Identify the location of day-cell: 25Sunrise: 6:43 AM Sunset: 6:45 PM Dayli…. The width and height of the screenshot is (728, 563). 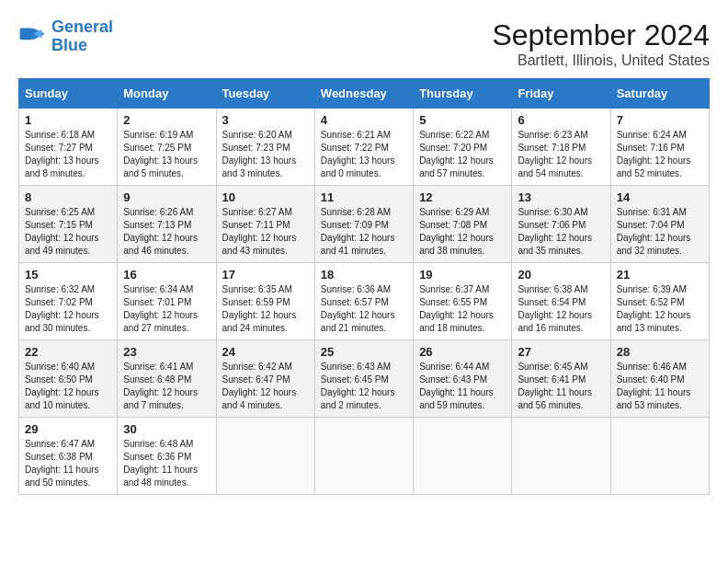
(364, 379).